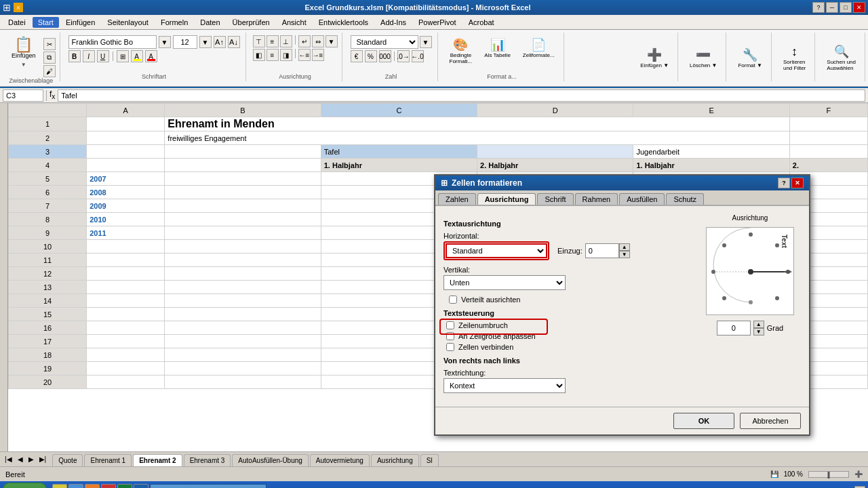  What do you see at coordinates (750, 58) in the screenshot?
I see `format-btn: 🔧 Format ▼` at bounding box center [750, 58].